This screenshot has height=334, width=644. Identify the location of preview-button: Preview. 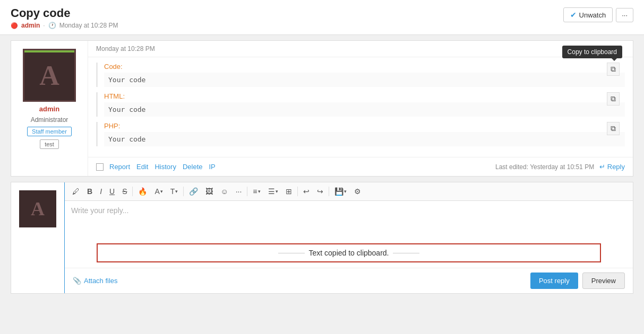
(604, 281).